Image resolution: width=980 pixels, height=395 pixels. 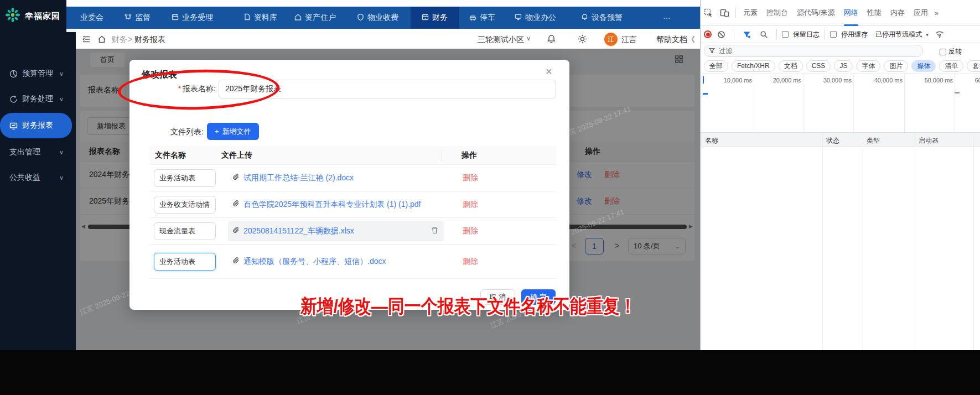 What do you see at coordinates (299, 178) in the screenshot?
I see `file-link: 试用期工作总结-兰江艳 (2).docx` at bounding box center [299, 178].